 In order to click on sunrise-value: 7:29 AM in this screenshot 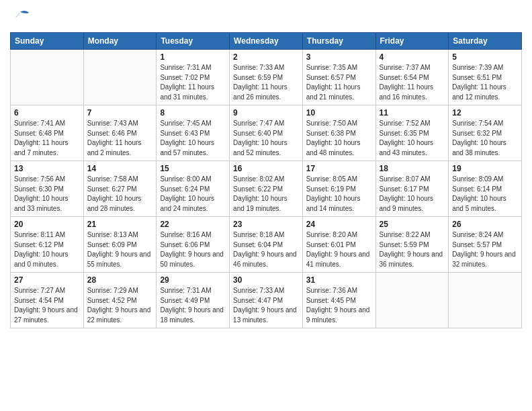, I will do `click(126, 290)`.